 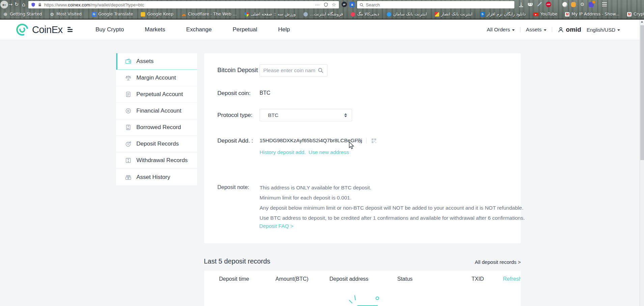 I want to click on protocol-select: BTC, so click(x=306, y=115).